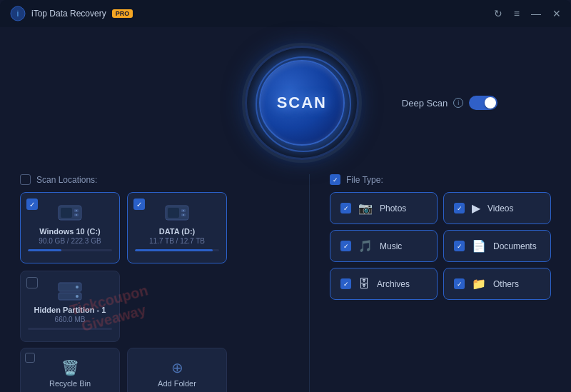 Image resolution: width=571 pixels, height=392 pixels. Describe the element at coordinates (67, 180) in the screenshot. I see `scan-locations-label: Scan Locations:` at that location.